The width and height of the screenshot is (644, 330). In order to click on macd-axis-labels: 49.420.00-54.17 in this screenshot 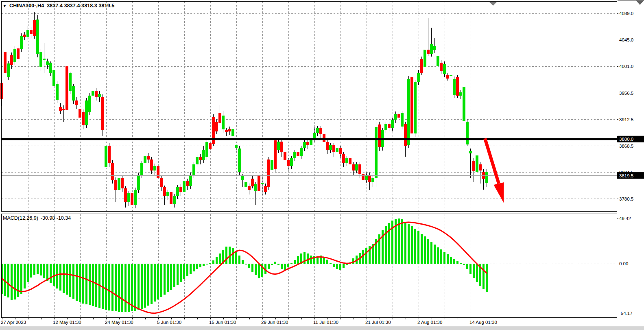, I will do `click(625, 266)`.